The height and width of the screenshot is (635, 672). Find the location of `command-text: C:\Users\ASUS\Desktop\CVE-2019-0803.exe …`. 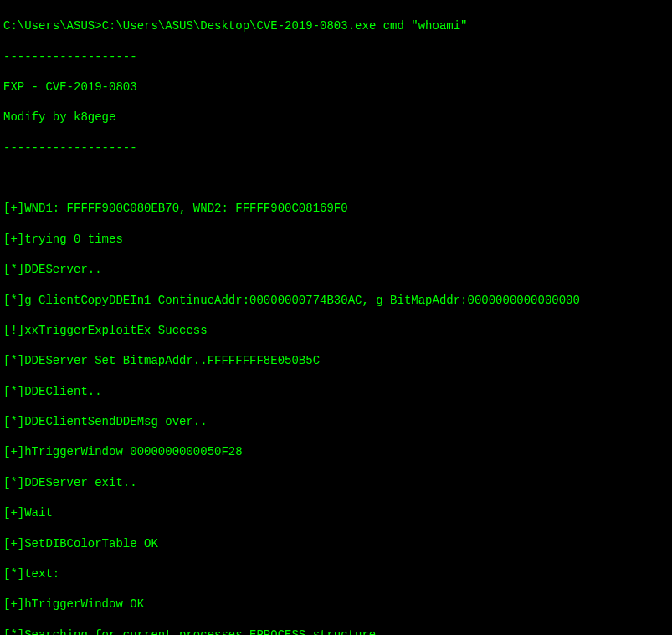

command-text: C:\Users\ASUS\Desktop\CVE-2019-0803.exe … is located at coordinates (285, 26).